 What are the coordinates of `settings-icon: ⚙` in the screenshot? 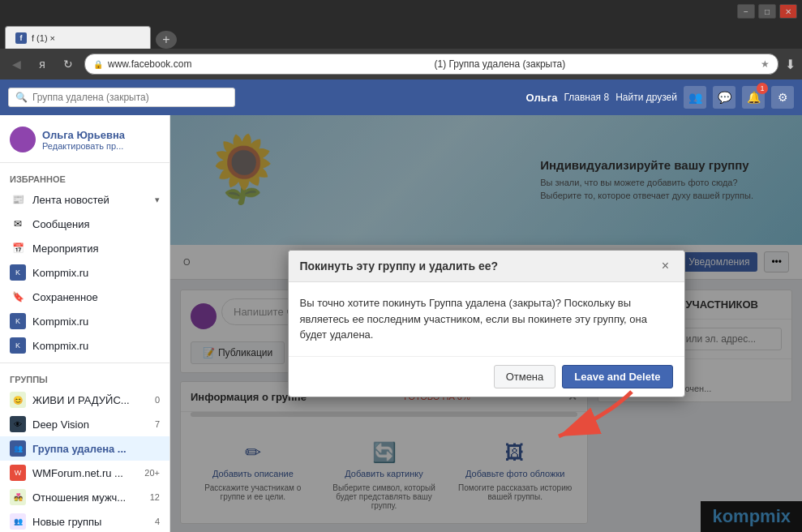 It's located at (783, 97).